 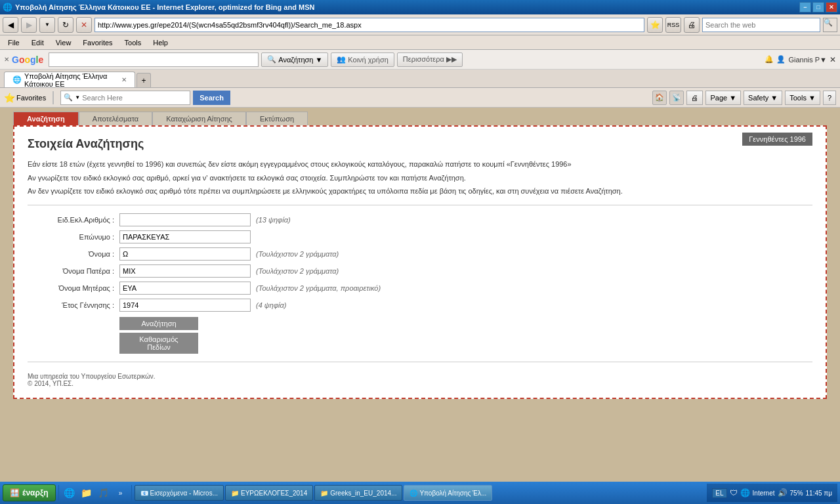 What do you see at coordinates (74, 271) in the screenshot?
I see `label-father: Όνομα Πατέρα :` at bounding box center [74, 271].